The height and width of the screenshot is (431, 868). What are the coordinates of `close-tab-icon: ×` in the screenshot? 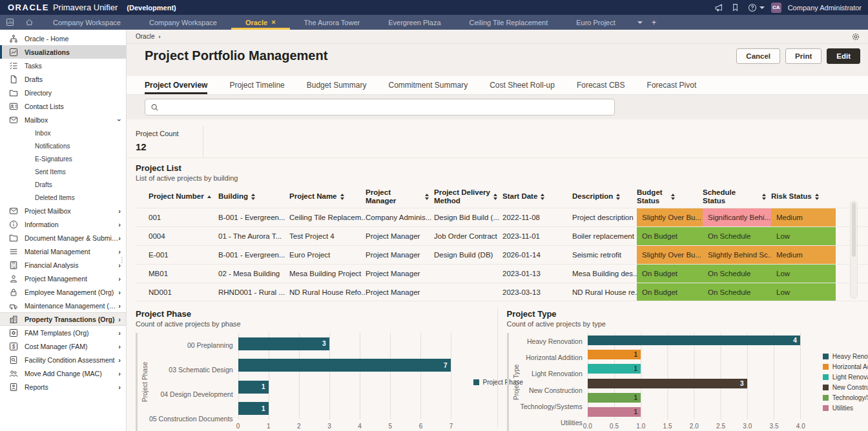 It's located at (273, 22).